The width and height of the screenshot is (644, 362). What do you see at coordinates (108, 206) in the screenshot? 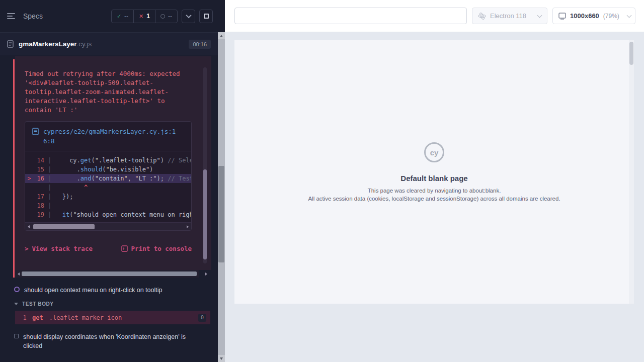
I see `code-line: 18|` at bounding box center [108, 206].